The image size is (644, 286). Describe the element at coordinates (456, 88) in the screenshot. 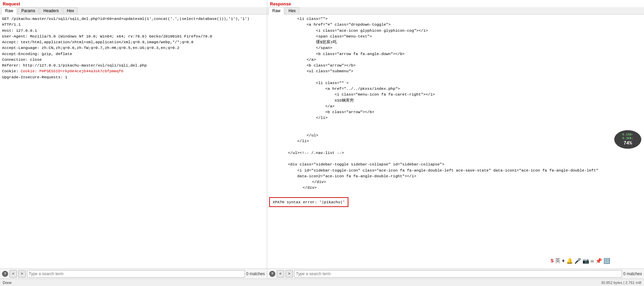

I see `resp-line-12: <a href="../../pkxss/index.php">` at that location.